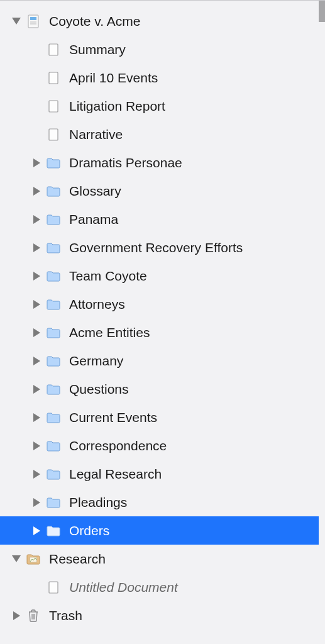  I want to click on tree-item-doc-label: April 10 Events, so click(194, 78).